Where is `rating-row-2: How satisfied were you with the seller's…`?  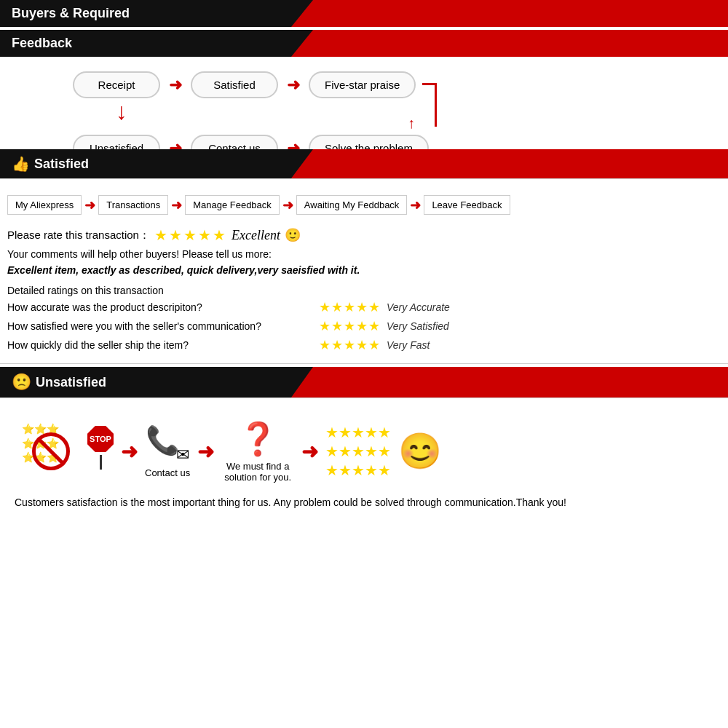 rating-row-2: How satisfied were you with the seller's… is located at coordinates (364, 326).